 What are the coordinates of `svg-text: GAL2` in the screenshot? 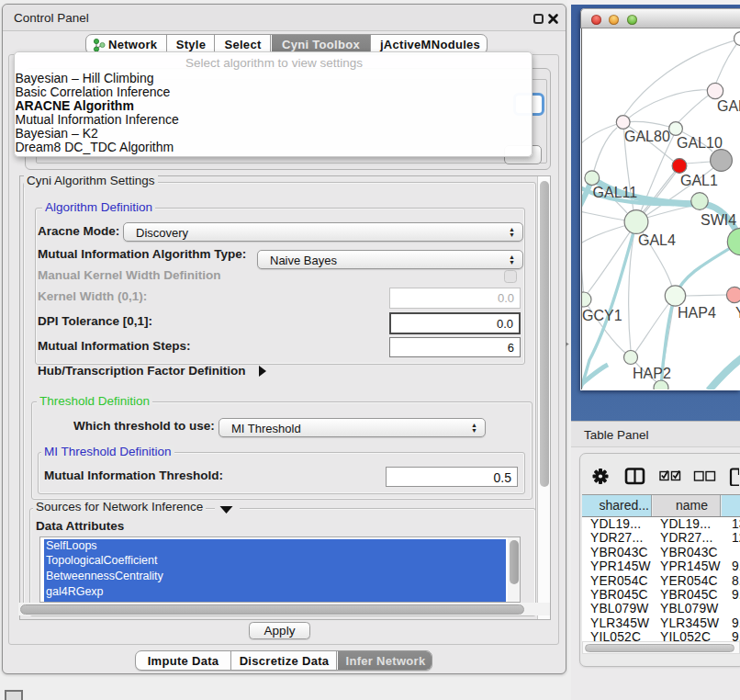 It's located at (729, 107).